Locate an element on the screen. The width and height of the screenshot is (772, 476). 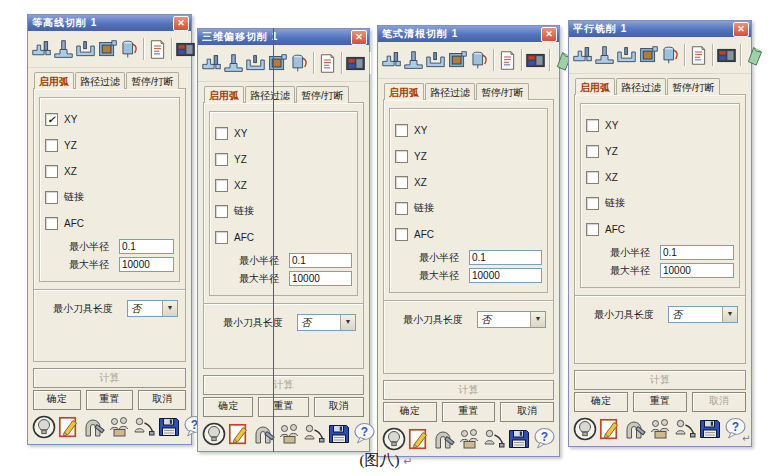
titlebar: 笔式清根切削 1 ✕ is located at coordinates (468, 34).